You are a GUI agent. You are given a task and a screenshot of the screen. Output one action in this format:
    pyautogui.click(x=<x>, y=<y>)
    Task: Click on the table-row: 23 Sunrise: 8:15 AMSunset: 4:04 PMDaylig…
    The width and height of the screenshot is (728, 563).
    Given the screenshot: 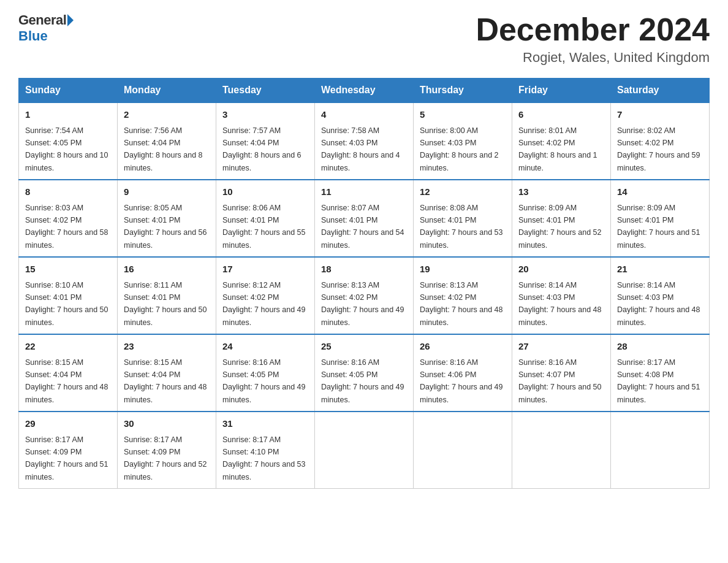 What is the action you would take?
    pyautogui.click(x=167, y=373)
    